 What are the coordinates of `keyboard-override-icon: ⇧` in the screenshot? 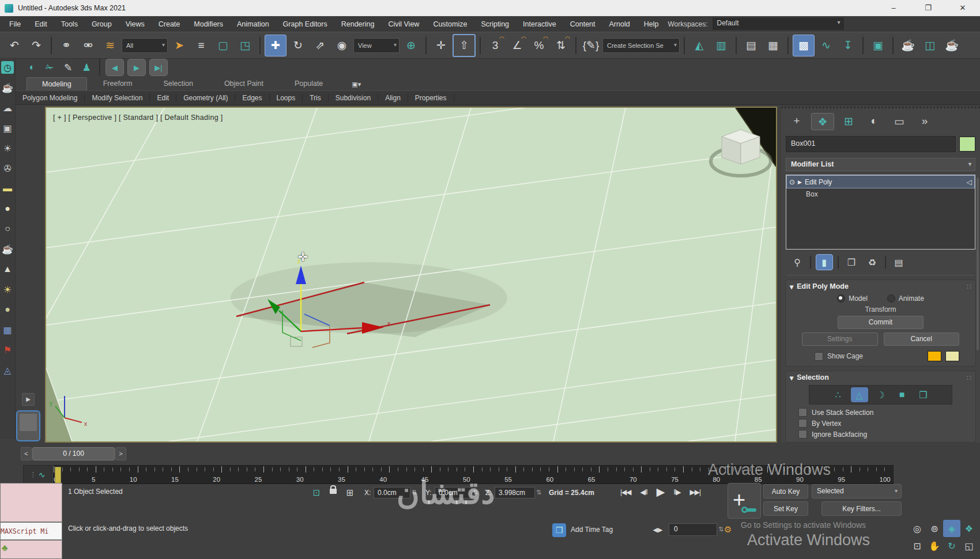 It's located at (464, 46).